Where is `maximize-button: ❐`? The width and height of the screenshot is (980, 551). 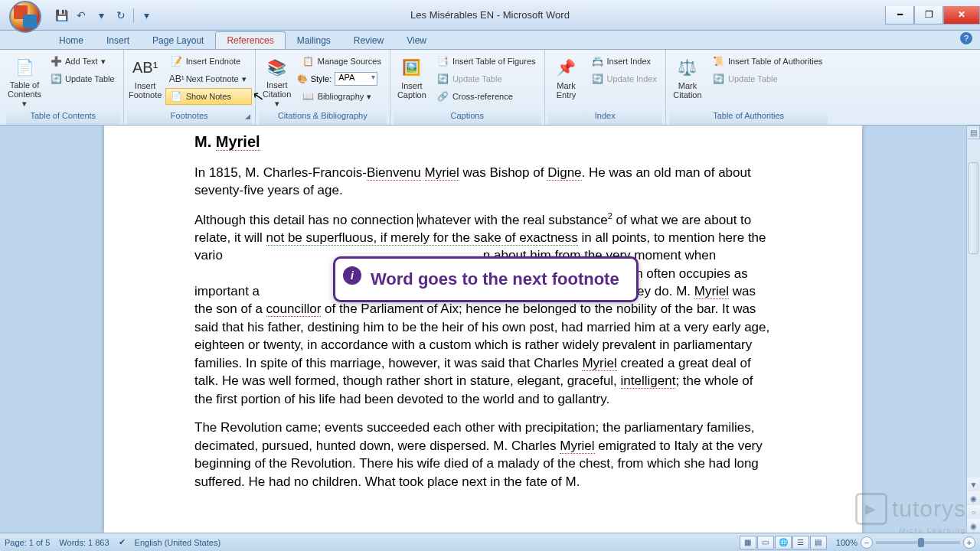 maximize-button: ❐ is located at coordinates (929, 15).